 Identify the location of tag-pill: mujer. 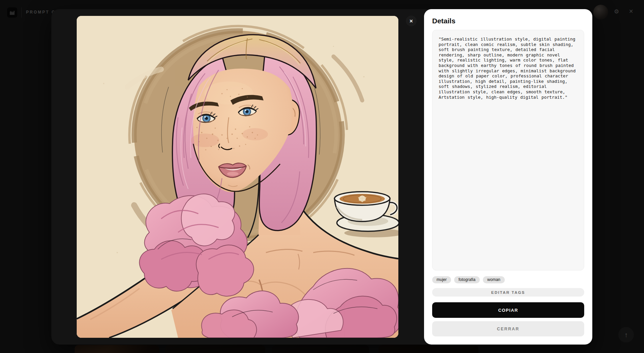
(442, 280).